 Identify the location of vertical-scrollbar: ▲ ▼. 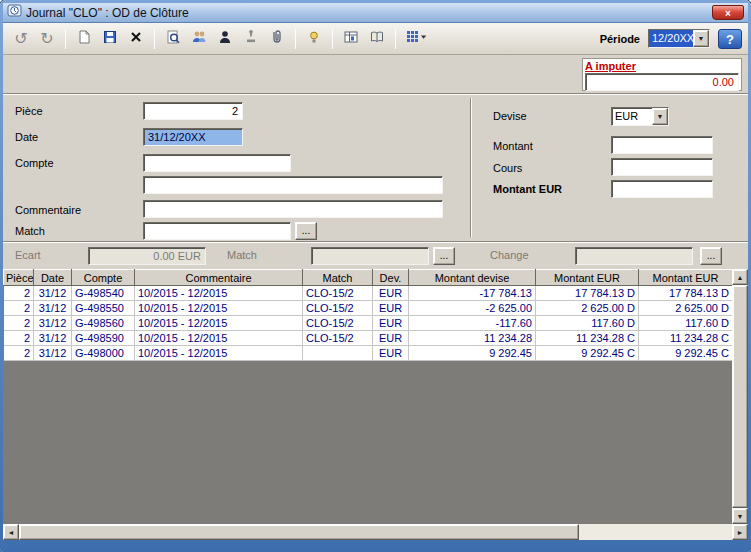
(740, 396).